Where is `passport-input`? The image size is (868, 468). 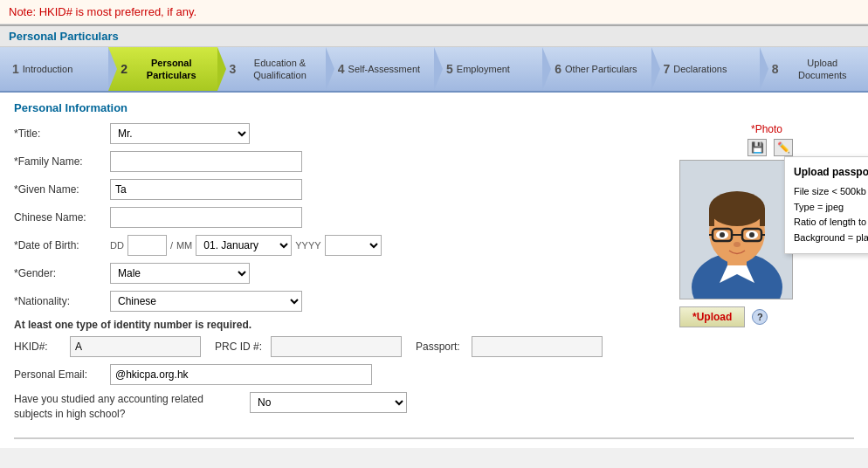
passport-input is located at coordinates (537, 347).